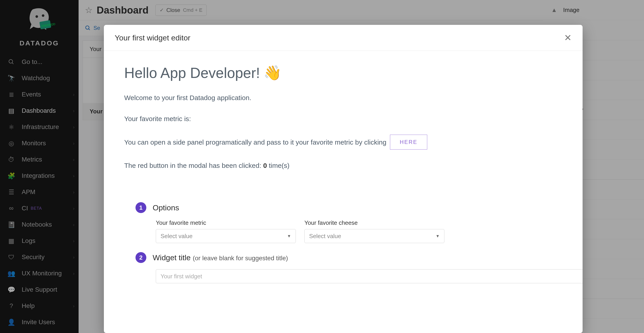 This screenshot has height=333, width=644. Describe the element at coordinates (343, 73) in the screenshot. I see `hello-heading: Hello App Developer! 👋` at that location.